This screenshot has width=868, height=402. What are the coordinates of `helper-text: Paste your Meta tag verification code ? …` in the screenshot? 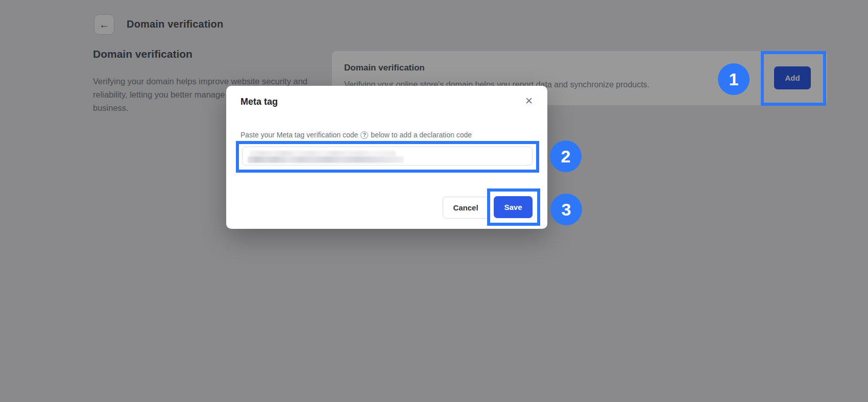 It's located at (356, 135).